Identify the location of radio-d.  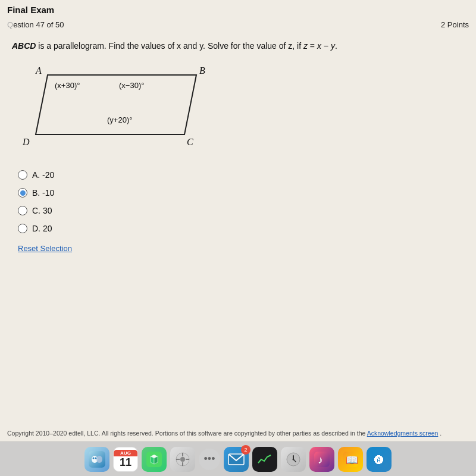
(23, 228).